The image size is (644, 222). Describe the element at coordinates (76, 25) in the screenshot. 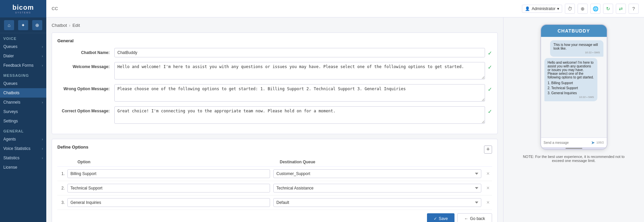

I see `breadcrumb-current: Edit` at that location.